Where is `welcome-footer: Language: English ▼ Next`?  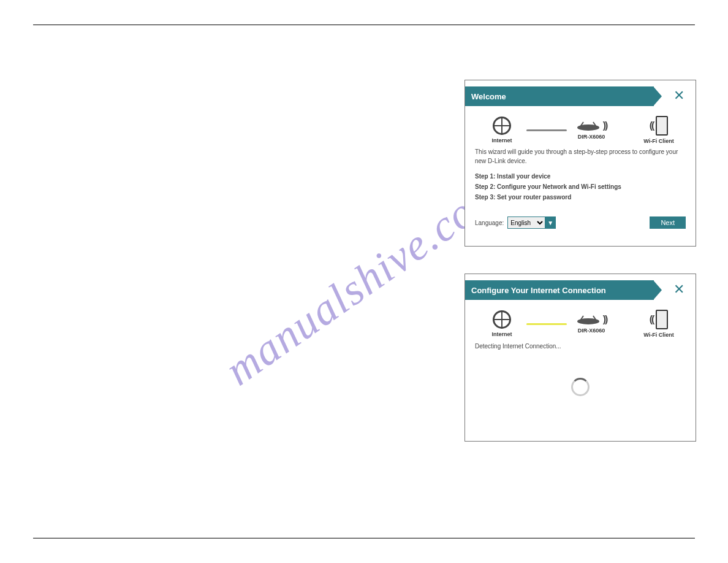
welcome-footer: Language: English ▼ Next is located at coordinates (580, 217).